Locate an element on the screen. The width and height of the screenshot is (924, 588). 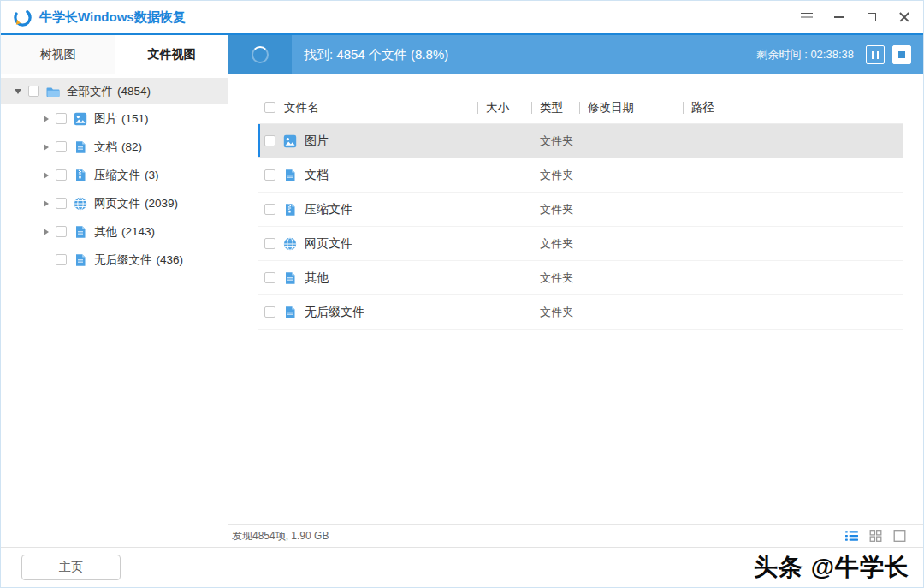
pause-icon is located at coordinates (875, 55).